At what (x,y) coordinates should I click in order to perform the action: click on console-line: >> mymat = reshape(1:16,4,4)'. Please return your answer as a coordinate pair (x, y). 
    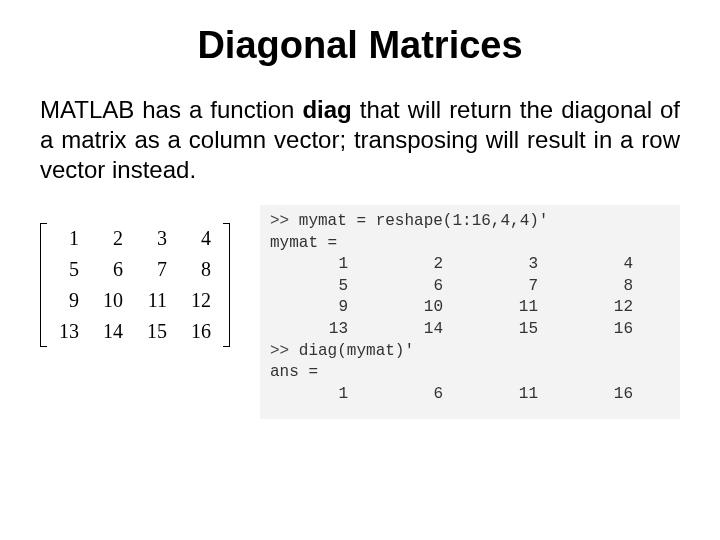
    Looking at the image, I should click on (470, 222).